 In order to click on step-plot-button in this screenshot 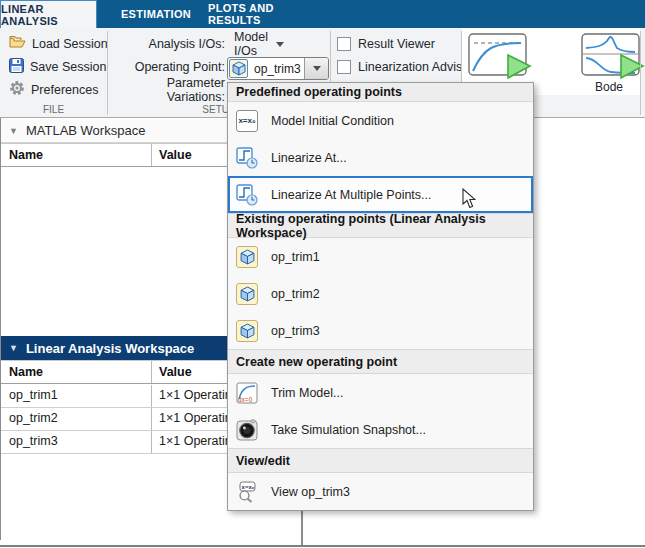, I will do `click(506, 59)`.